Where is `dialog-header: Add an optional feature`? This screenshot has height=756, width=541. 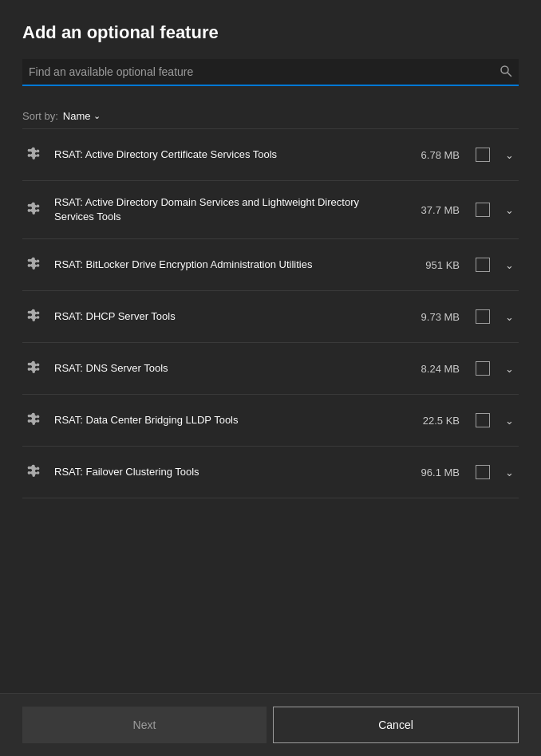
dialog-header: Add an optional feature is located at coordinates (270, 49).